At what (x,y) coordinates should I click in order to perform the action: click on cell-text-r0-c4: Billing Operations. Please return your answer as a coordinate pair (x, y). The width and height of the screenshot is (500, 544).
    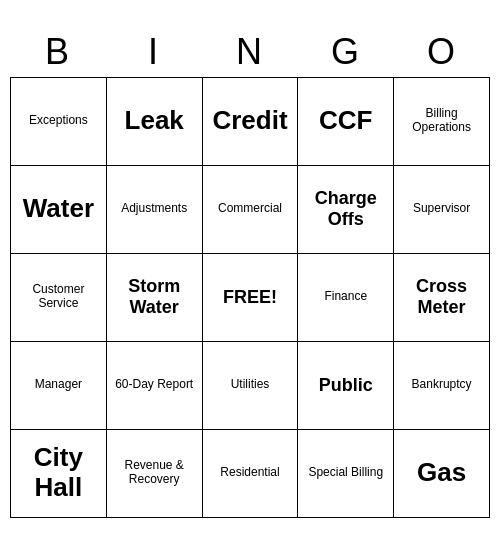
    Looking at the image, I should click on (442, 121).